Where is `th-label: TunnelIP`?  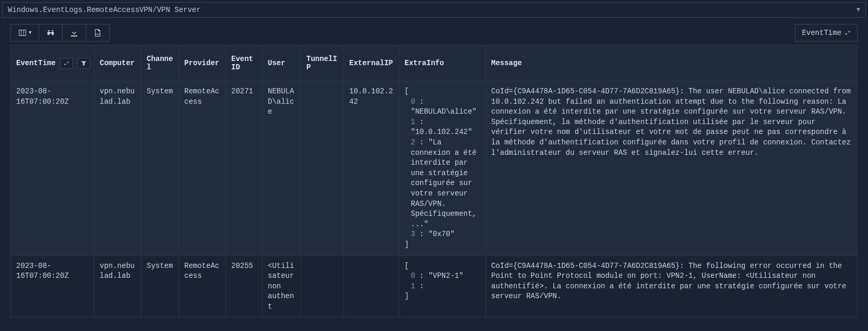
th-label: TunnelIP is located at coordinates (322, 63).